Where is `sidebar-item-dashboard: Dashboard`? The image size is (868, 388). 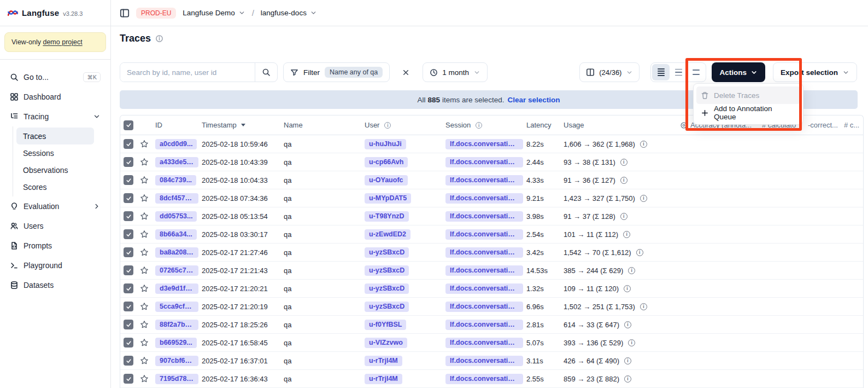
sidebar-item-dashboard: Dashboard is located at coordinates (55, 97).